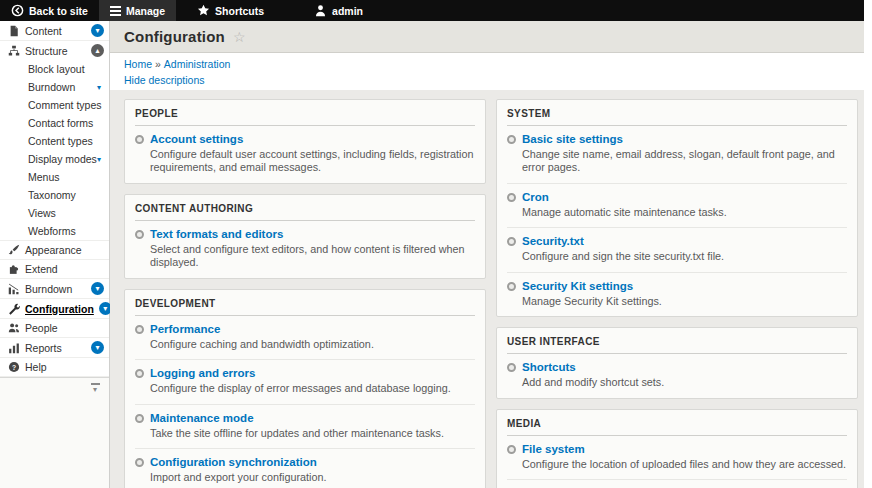 Image resolution: width=872 pixels, height=488 pixels. I want to click on sidebar-item-content: Content ▾, so click(54, 31).